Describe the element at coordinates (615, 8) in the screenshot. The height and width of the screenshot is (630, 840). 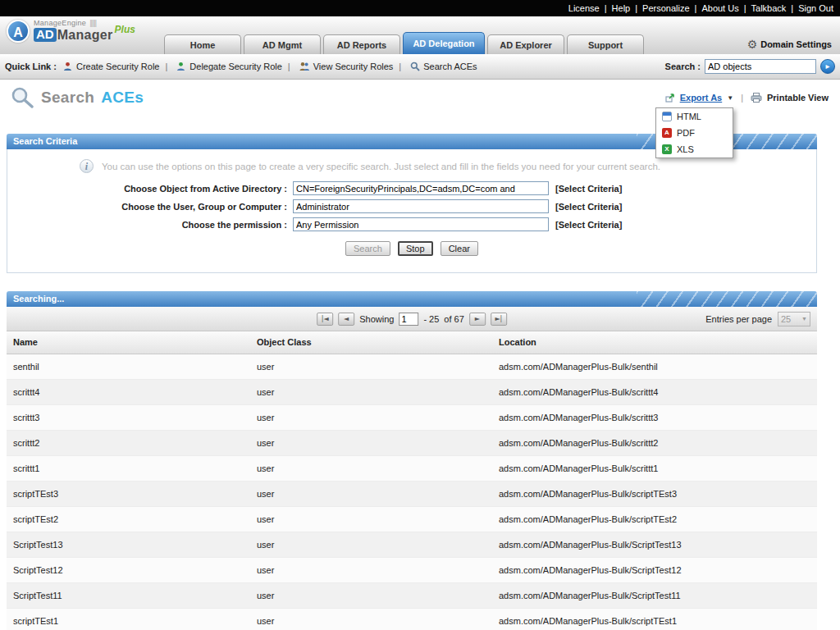
I see `topbar-link-help: Help` at that location.